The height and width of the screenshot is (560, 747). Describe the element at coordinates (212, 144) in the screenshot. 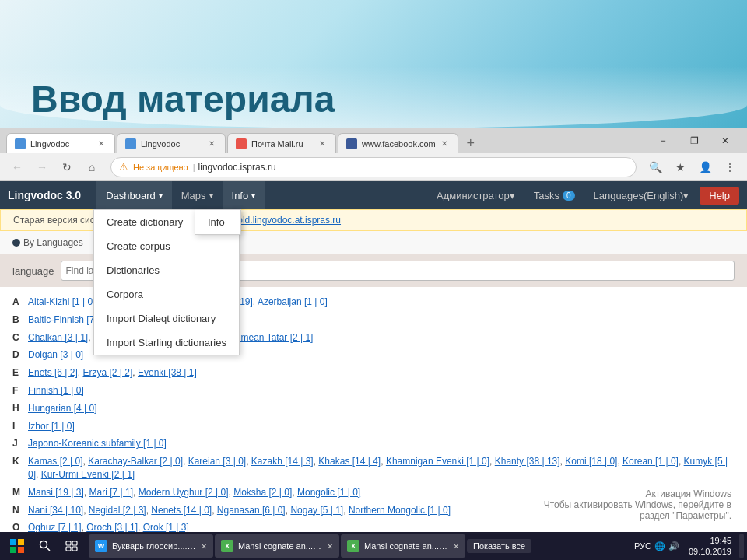

I see `tab-close-2: ✕` at that location.